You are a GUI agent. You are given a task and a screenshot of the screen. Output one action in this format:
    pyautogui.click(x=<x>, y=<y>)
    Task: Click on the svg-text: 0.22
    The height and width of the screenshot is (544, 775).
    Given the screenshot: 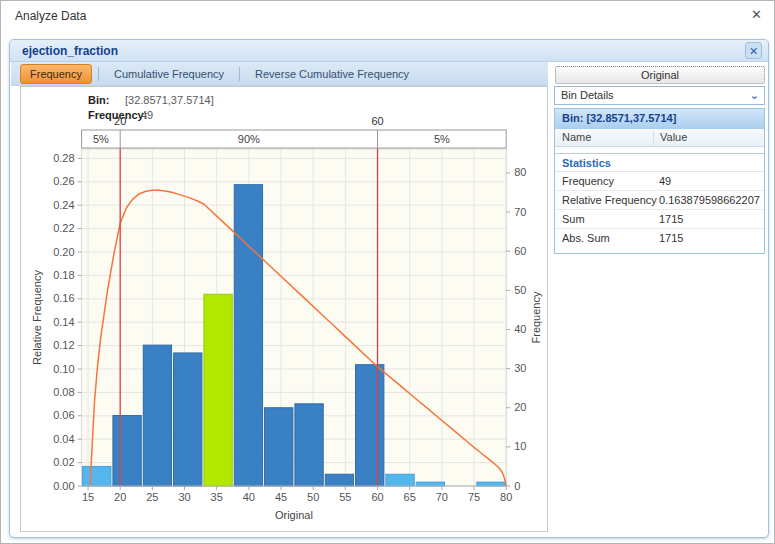 What is the action you would take?
    pyautogui.click(x=64, y=228)
    